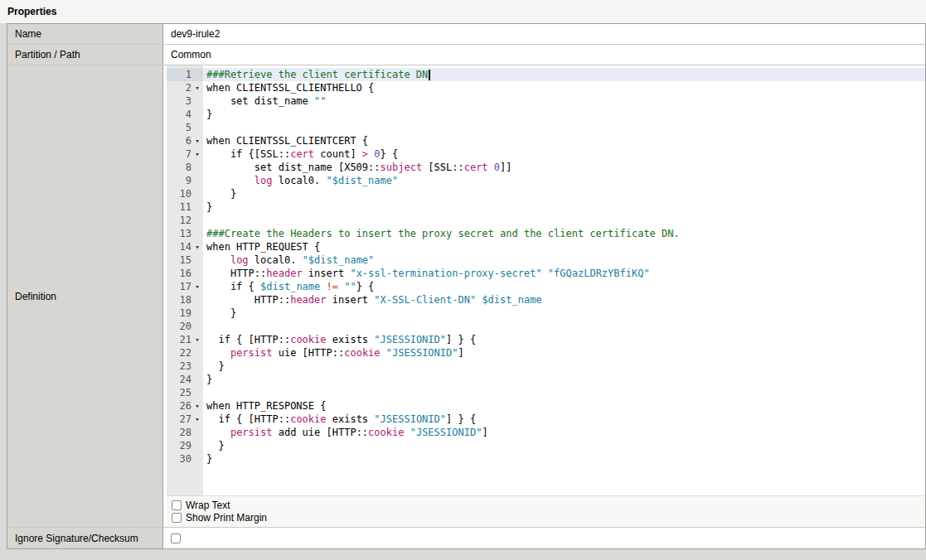 The height and width of the screenshot is (560, 926). Describe the element at coordinates (185, 101) in the screenshot. I see `gutter-line: 3` at that location.